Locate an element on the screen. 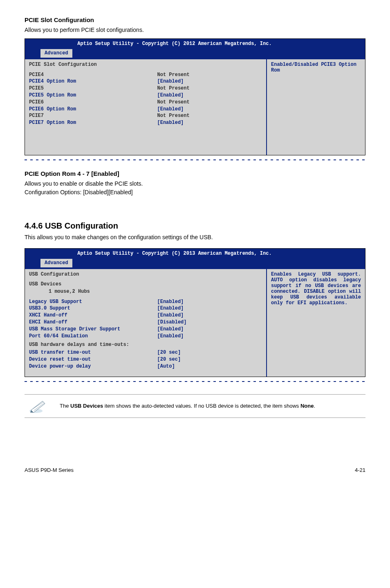  bios-left-pane: USB Configuration USB Devices 1 mouse,2 … is located at coordinates (146, 323).